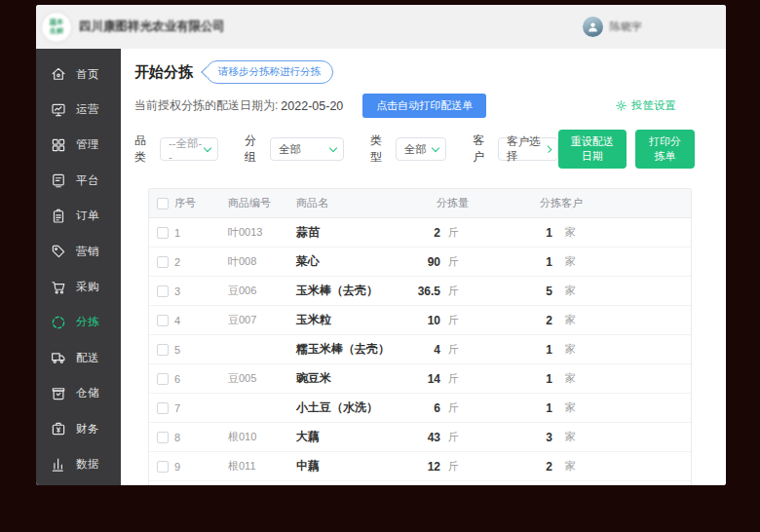 This screenshot has height=532, width=760. I want to click on row-index: 4, so click(177, 321).